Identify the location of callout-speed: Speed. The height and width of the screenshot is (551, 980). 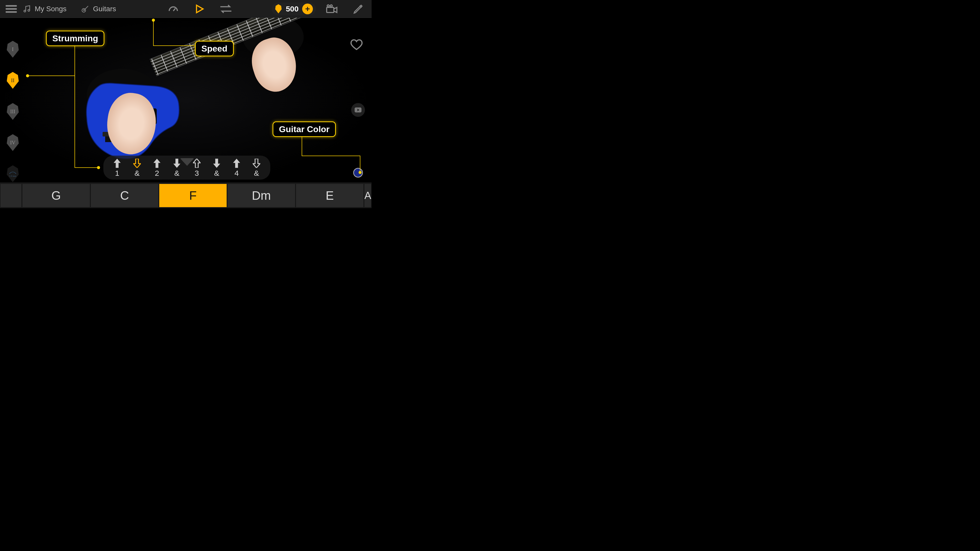
(215, 49).